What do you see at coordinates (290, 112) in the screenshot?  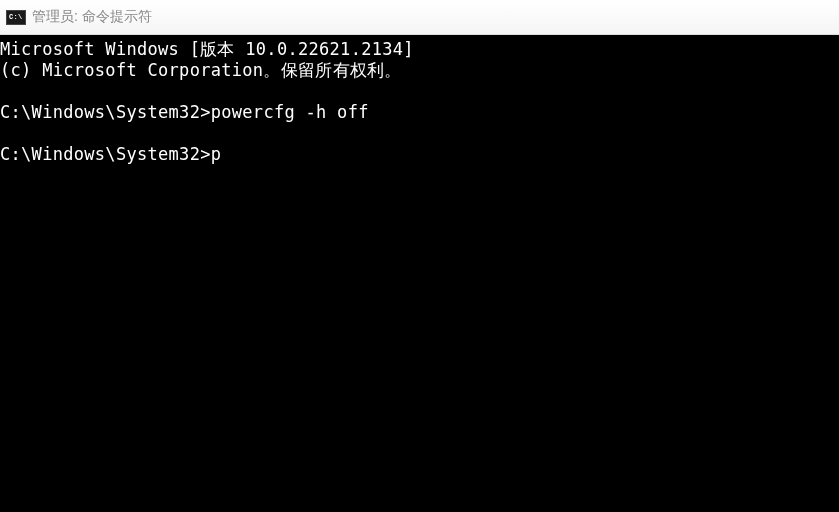 I see `terminal-command: powercfg -h off` at bounding box center [290, 112].